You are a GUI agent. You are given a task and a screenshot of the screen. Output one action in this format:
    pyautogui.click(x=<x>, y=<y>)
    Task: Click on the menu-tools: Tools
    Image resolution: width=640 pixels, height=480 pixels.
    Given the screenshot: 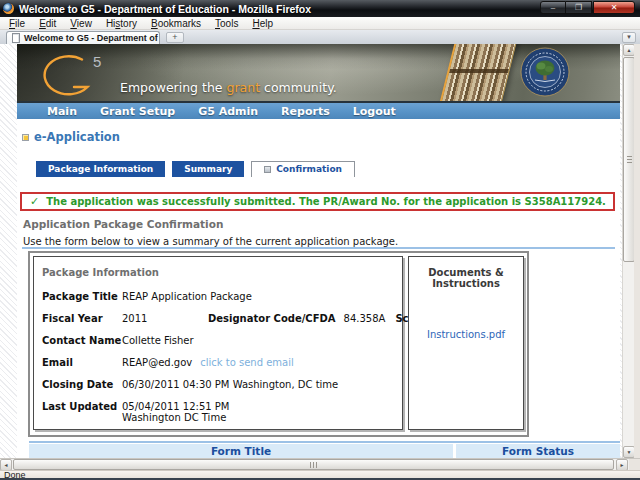 What is the action you would take?
    pyautogui.click(x=226, y=24)
    